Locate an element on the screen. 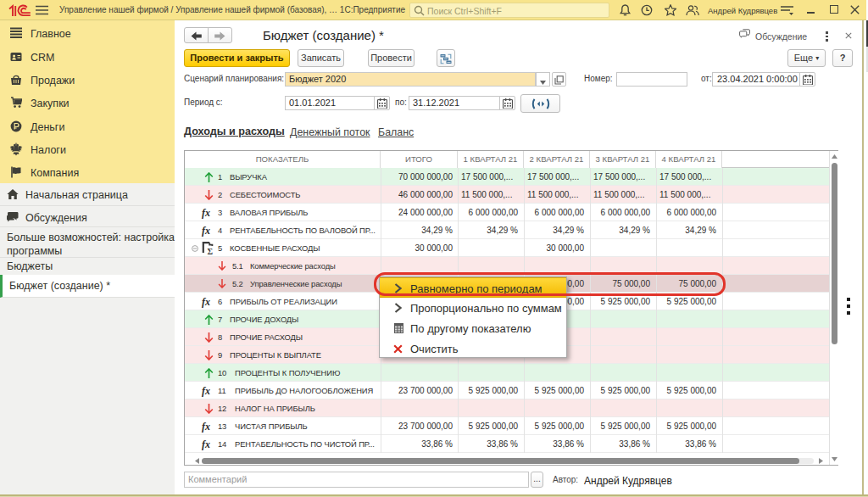 This screenshot has height=497, width=868. svg-text: Σ is located at coordinates (210, 251).